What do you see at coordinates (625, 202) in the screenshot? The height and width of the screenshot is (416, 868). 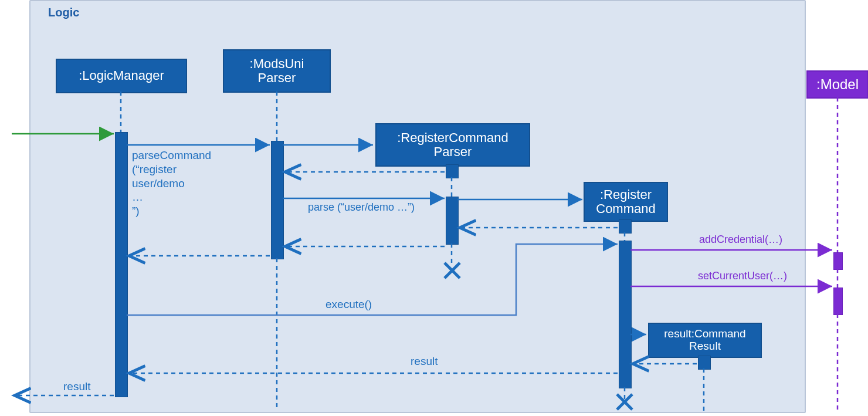 I see `participant-label: :Register Command` at bounding box center [625, 202].